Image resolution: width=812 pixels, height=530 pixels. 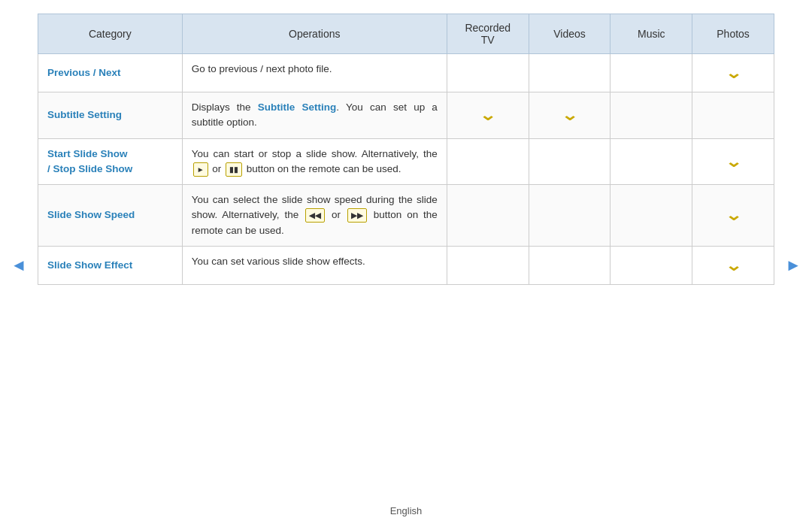 I want to click on footer-text: English, so click(x=406, y=511).